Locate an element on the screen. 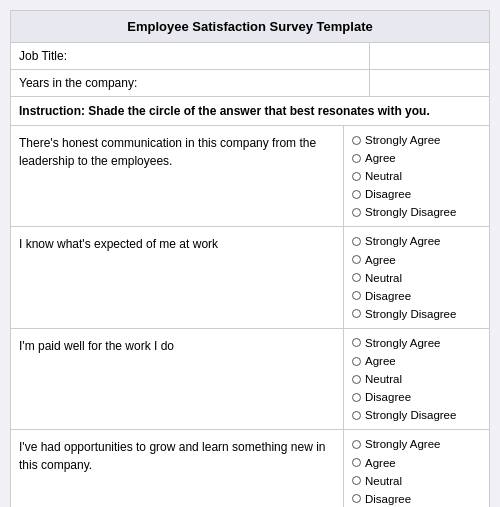 This screenshot has height=507, width=500. option-label-3-0: Strongly Agree is located at coordinates (402, 444).